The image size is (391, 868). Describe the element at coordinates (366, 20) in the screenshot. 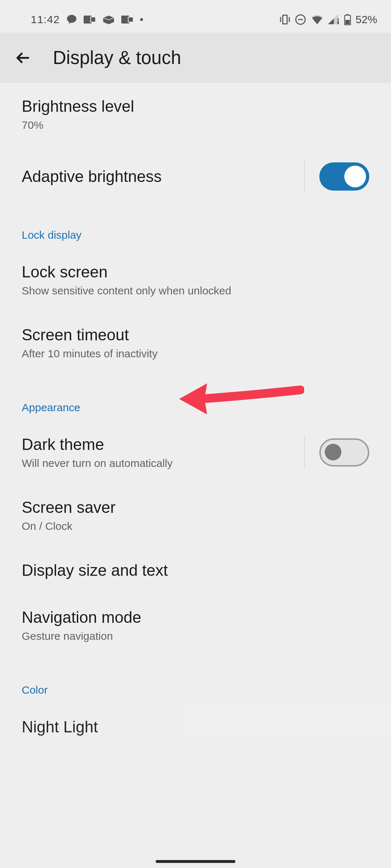

I see `battery-text: 52%` at that location.